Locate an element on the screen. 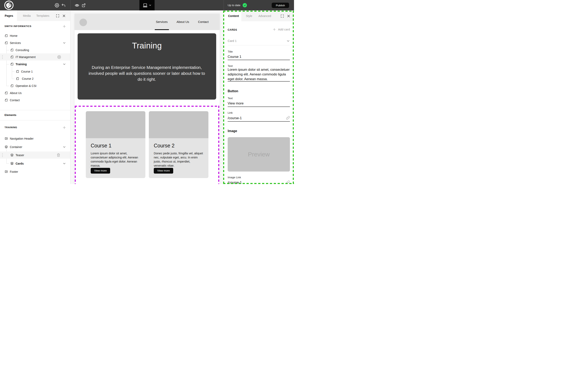 The height and width of the screenshot is (368, 588). builder-logo-icon is located at coordinates (9, 5).